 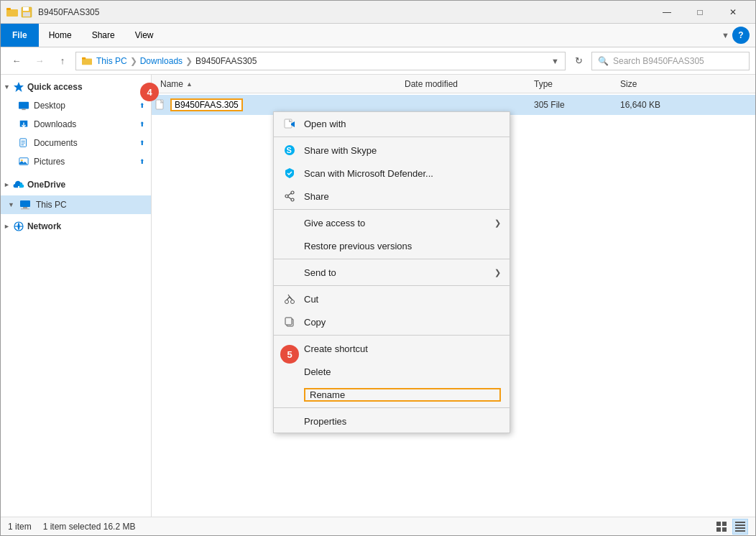 What do you see at coordinates (290, 196) in the screenshot?
I see `share-icon` at bounding box center [290, 196].